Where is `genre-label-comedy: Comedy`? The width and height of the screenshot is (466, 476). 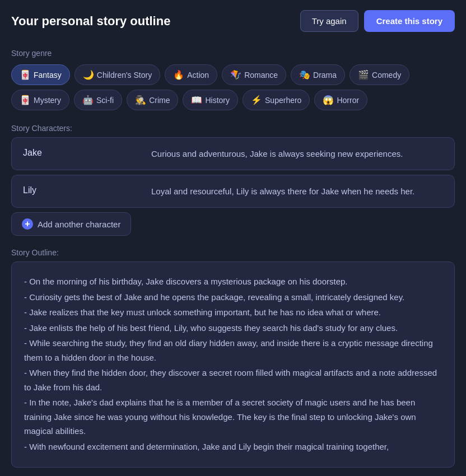 genre-label-comedy: Comedy is located at coordinates (386, 75).